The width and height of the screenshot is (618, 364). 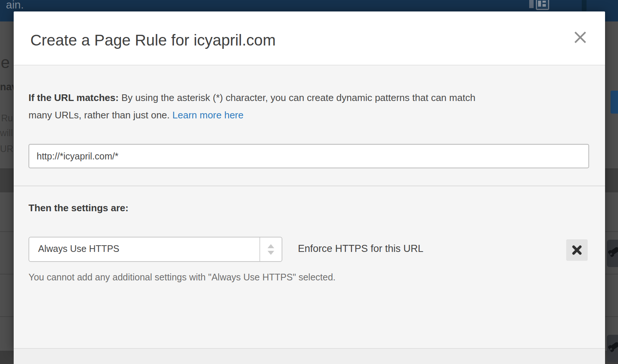 I want to click on section-divider, so click(x=309, y=186).